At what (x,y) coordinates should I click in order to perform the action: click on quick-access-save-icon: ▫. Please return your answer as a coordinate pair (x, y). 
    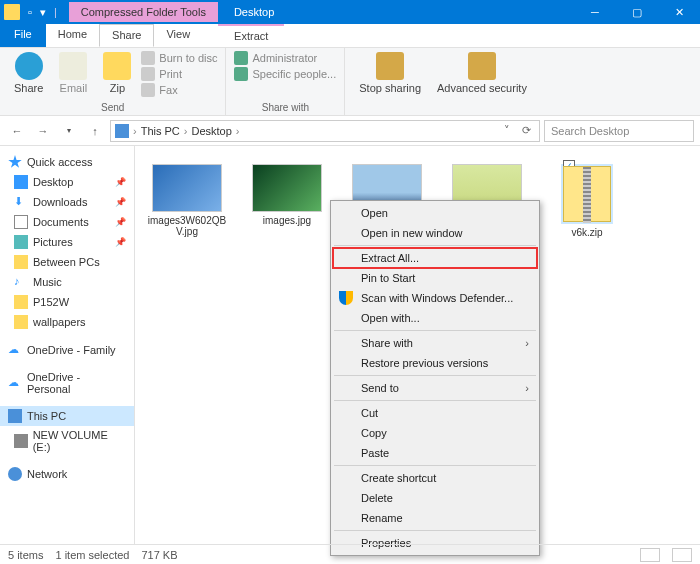
    Looking at the image, I should click on (30, 12).